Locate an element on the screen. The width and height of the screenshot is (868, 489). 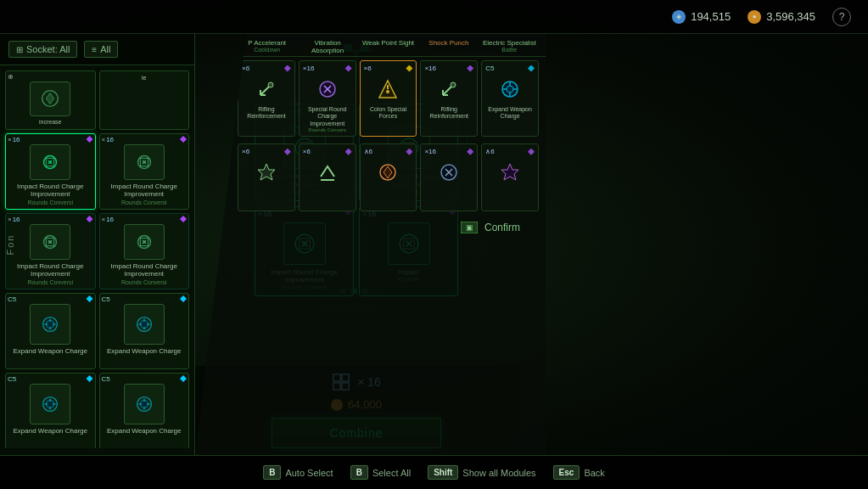
confirm-button: ▣ Confirm is located at coordinates (490, 228).